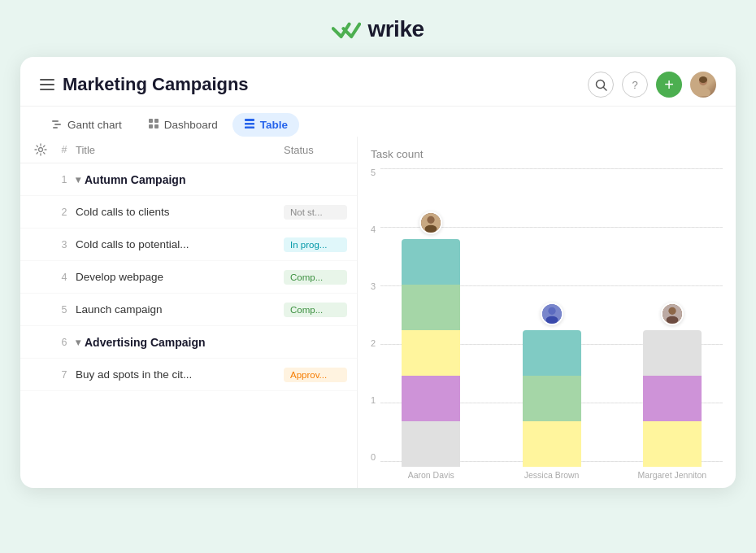 Image resolution: width=756 pixels, height=553 pixels. Describe the element at coordinates (431, 353) in the screenshot. I see `stacked-bar-aaron` at that location.